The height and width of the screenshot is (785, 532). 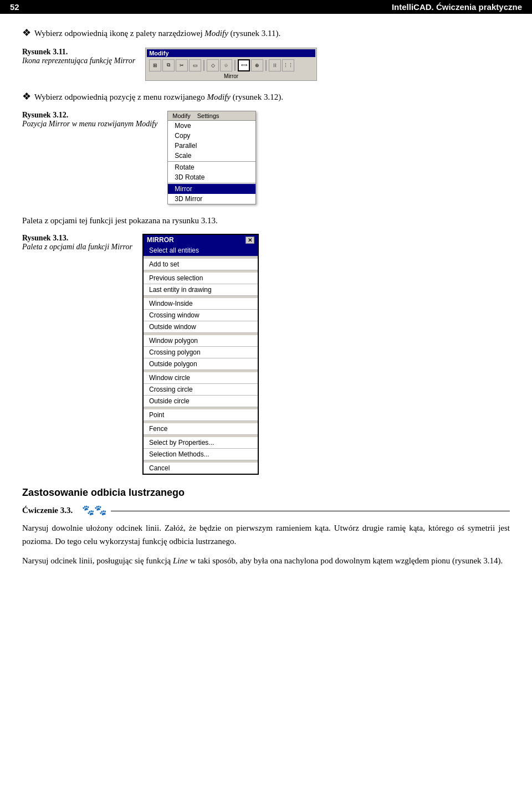 What do you see at coordinates (78, 247) in the screenshot?
I see `figure-313-desc: Paleta z opcjami dla funkcji Mirror` at bounding box center [78, 247].